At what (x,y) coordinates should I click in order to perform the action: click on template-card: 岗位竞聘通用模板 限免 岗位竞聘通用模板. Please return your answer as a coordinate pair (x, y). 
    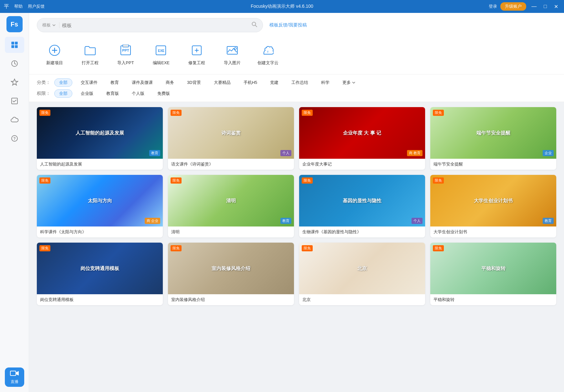
    Looking at the image, I should click on (100, 274).